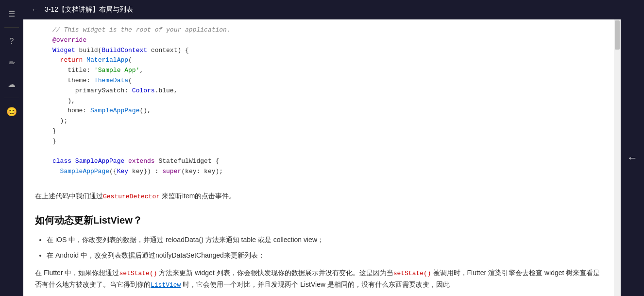 The width and height of the screenshot is (644, 296). I want to click on next-button: ←, so click(632, 158).